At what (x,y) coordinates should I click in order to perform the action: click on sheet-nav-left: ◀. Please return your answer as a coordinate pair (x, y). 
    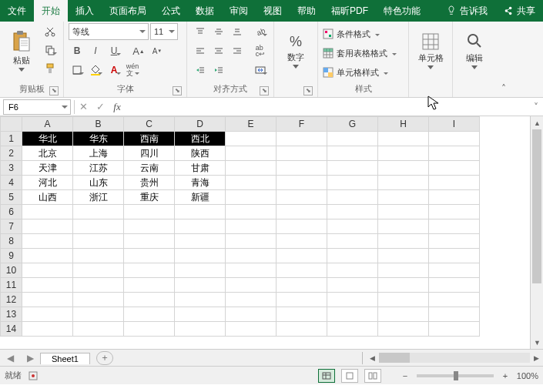
    Looking at the image, I should click on (10, 358).